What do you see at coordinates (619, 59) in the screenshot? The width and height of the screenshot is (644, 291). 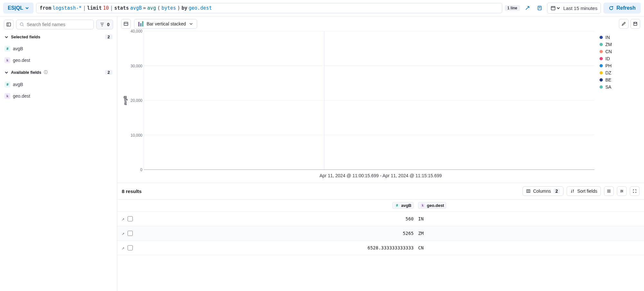 I see `legend-item: ID` at bounding box center [619, 59].